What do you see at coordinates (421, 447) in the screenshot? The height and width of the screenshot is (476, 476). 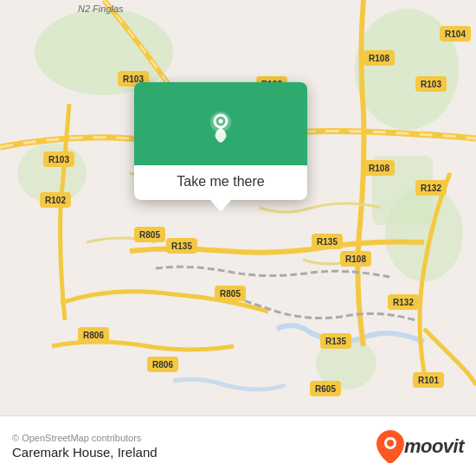 I see `moovit-logo: moovit` at bounding box center [421, 447].